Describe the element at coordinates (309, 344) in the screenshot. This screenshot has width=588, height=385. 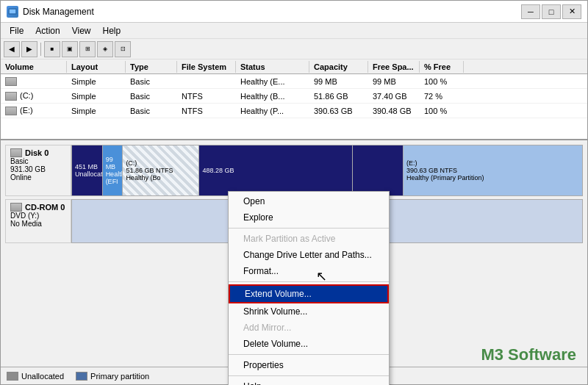
I see `ctx-delete-volume: Delete Volume...` at that location.